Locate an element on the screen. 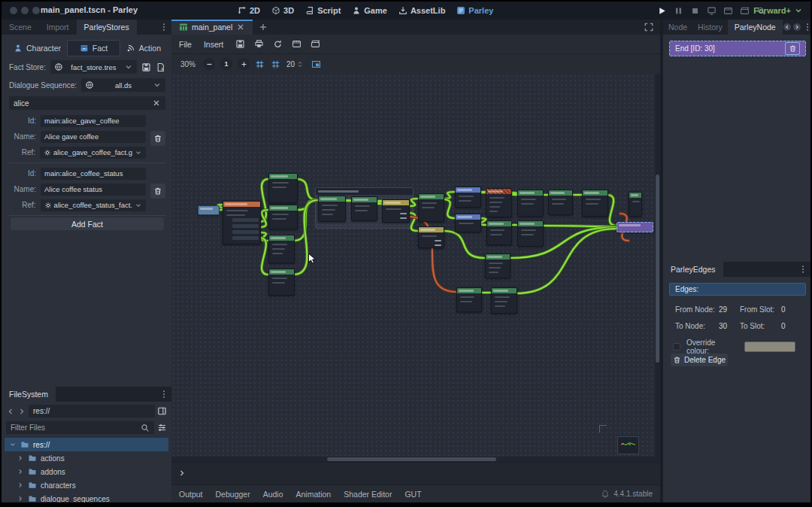 The image size is (812, 507). main-menu-script: Script is located at coordinates (323, 11).